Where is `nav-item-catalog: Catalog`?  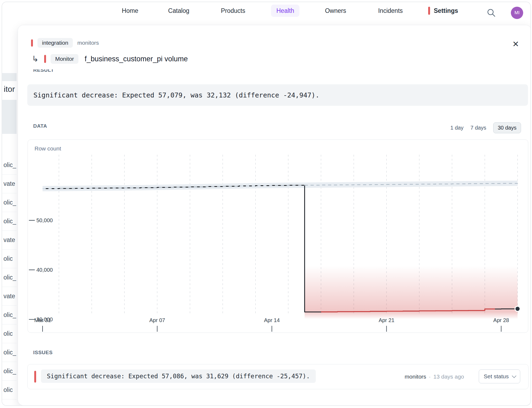 nav-item-catalog: Catalog is located at coordinates (179, 11).